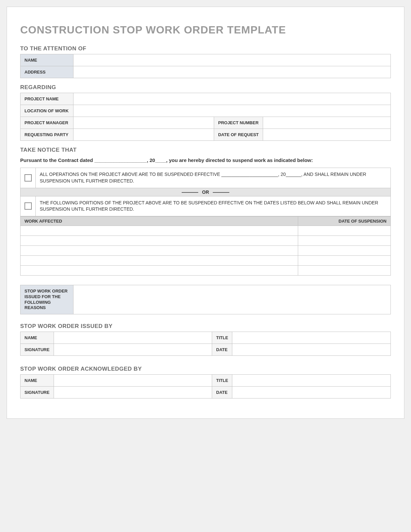 The height and width of the screenshot is (532, 411). Describe the element at coordinates (133, 393) in the screenshot. I see `ack-signature-field` at that location.